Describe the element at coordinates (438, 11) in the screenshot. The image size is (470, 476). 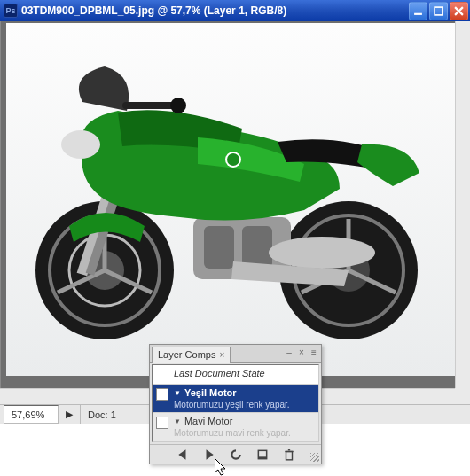
I see `maximize-button` at that location.